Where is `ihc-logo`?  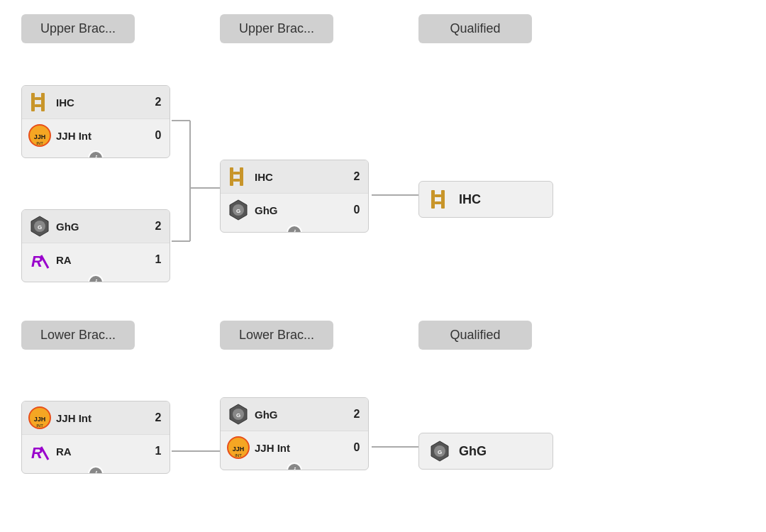
ihc-logo is located at coordinates (40, 102).